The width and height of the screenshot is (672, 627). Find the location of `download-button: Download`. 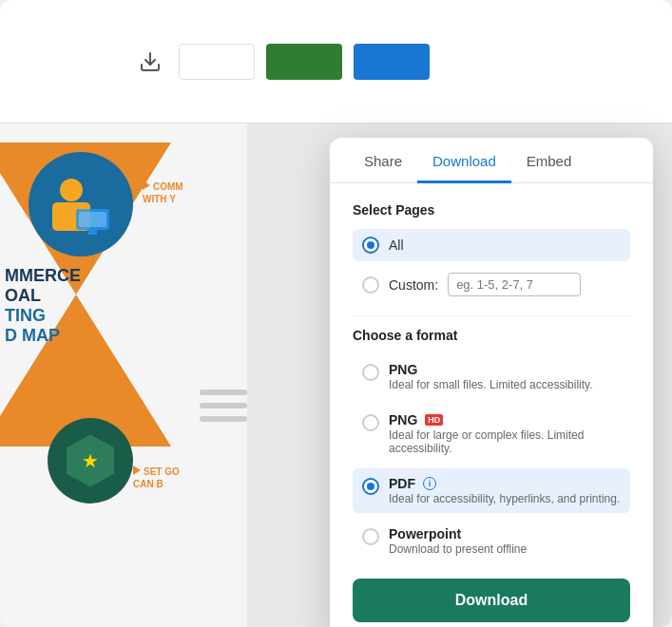

download-button: Download is located at coordinates (491, 600).